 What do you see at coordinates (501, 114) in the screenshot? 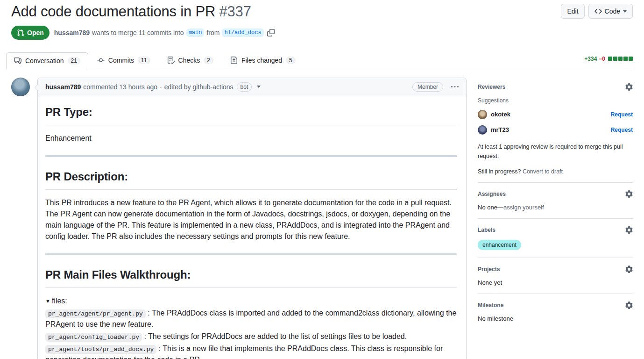
I see `reviewer-name: okotek` at bounding box center [501, 114].